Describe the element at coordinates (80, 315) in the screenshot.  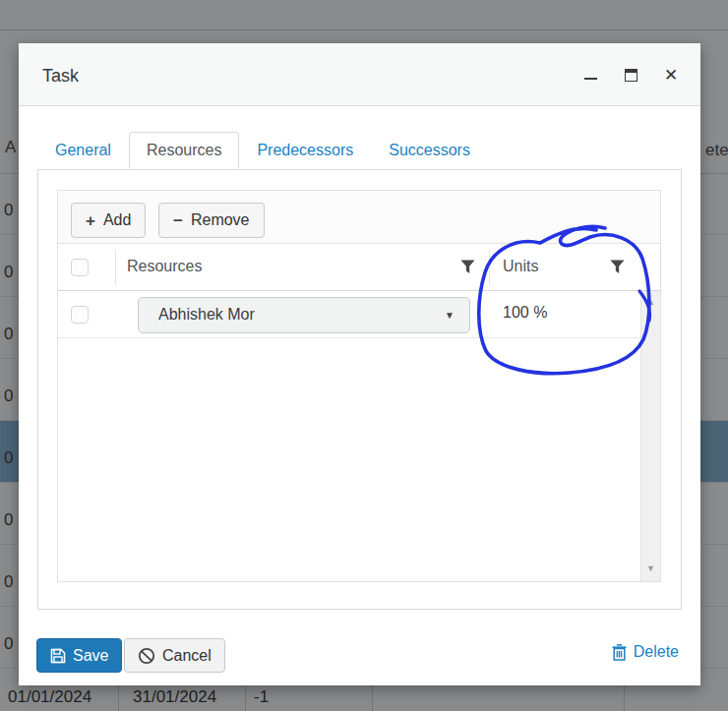
I see `row-checkbox` at that location.